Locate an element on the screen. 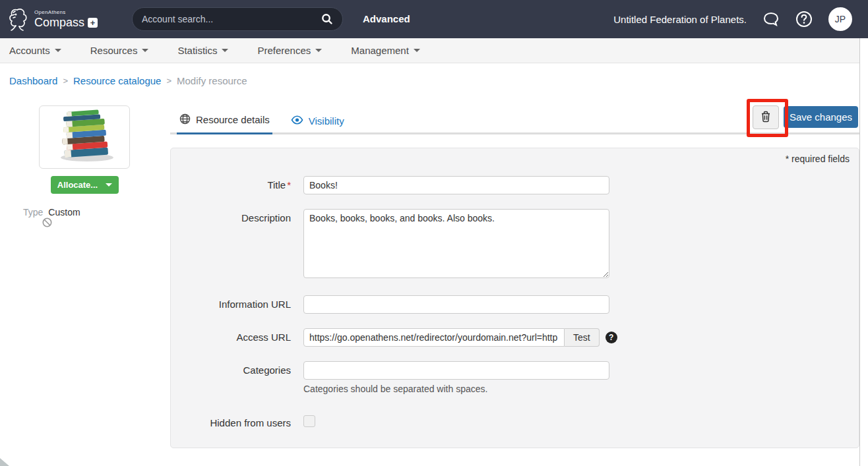  brand-logo: OpenAthens Compass + is located at coordinates (53, 19).